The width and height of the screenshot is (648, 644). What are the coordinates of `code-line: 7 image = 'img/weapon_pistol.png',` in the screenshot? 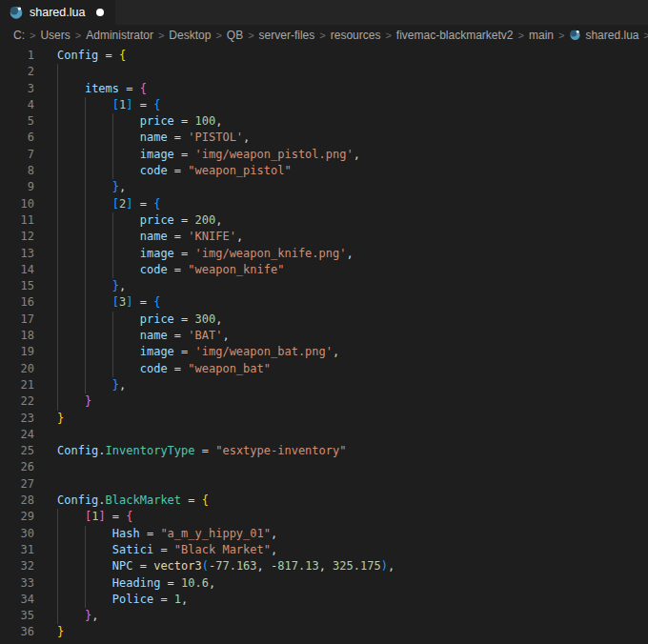 It's located at (324, 154).